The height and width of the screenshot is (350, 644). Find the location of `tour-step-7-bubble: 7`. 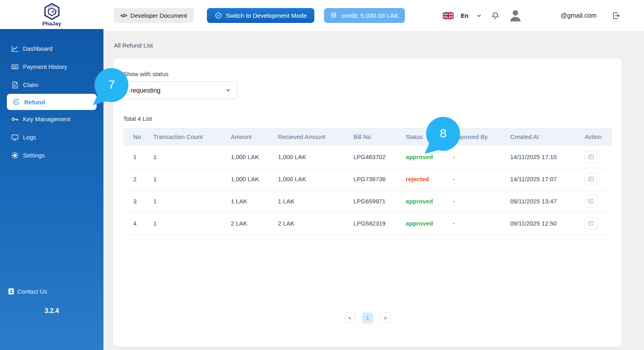

tour-step-7-bubble: 7 is located at coordinates (111, 87).